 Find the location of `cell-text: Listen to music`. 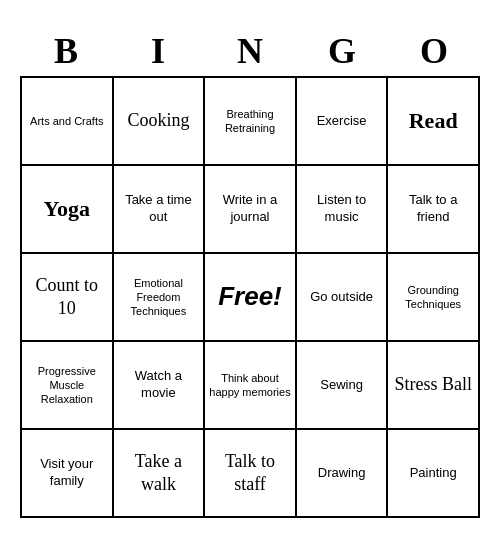

cell-text: Listen to music is located at coordinates (342, 209).